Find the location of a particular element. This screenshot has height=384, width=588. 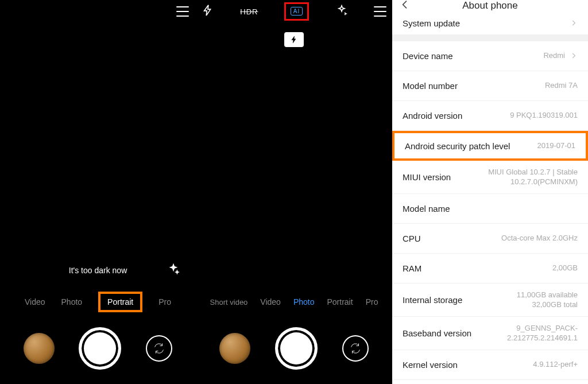

row-label: Android version is located at coordinates (432, 116).